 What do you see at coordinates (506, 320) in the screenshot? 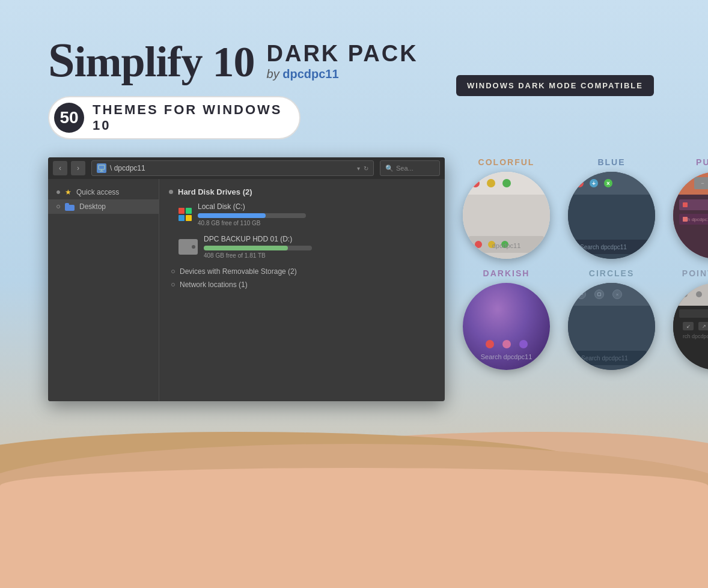
I see `theme-darkish: Darkish Search dpcdpc11` at bounding box center [506, 320].